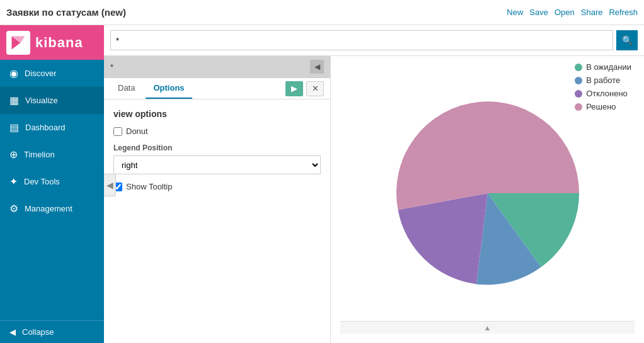  I want to click on scroll-up-arrow: ▲, so click(488, 328).